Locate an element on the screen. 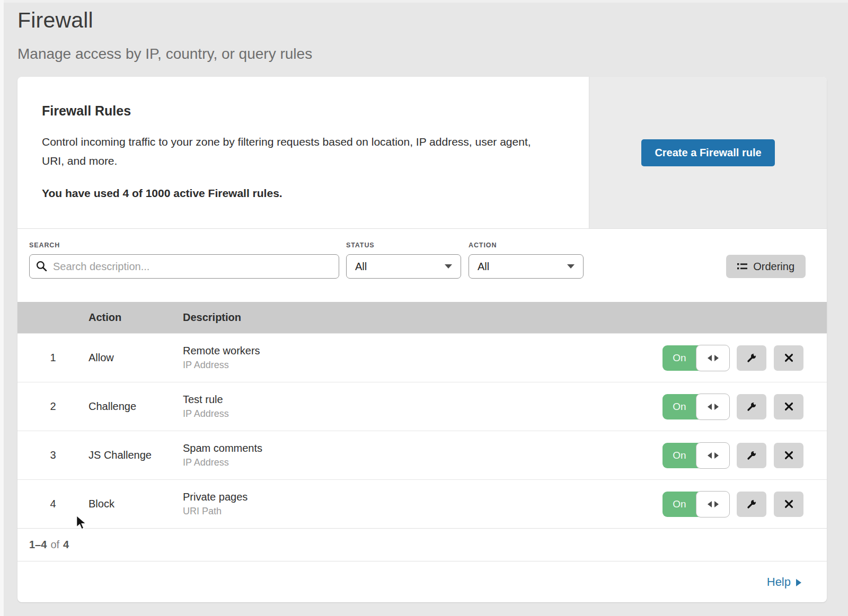 This screenshot has height=616, width=848. card-description: Control incoming traffic to your zone by… is located at coordinates (293, 151).